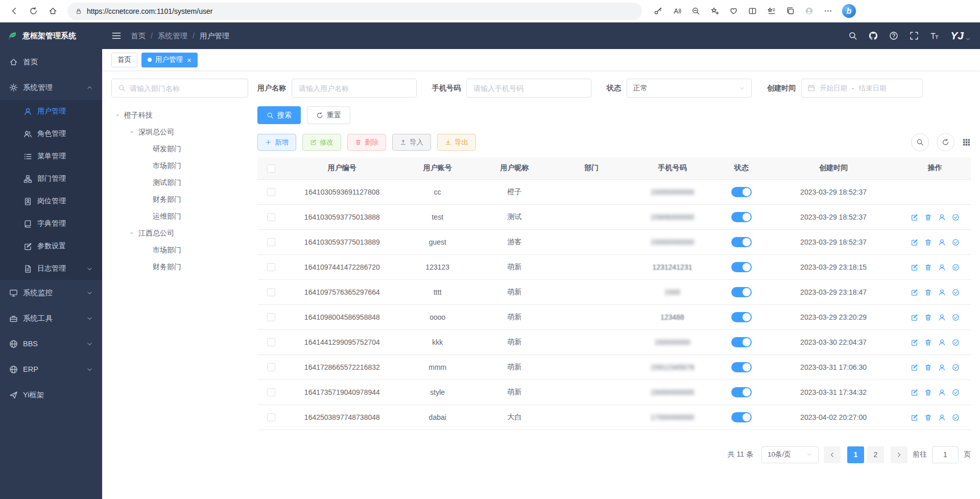 The height and width of the screenshot is (499, 980). Describe the element at coordinates (125, 60) in the screenshot. I see `tab-首页: 首页` at that location.